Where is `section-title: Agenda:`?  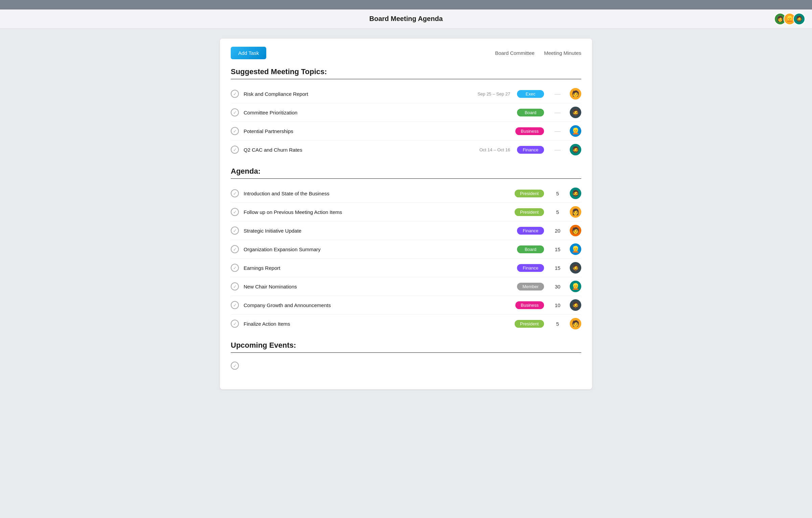
section-title: Agenda: is located at coordinates (406, 171).